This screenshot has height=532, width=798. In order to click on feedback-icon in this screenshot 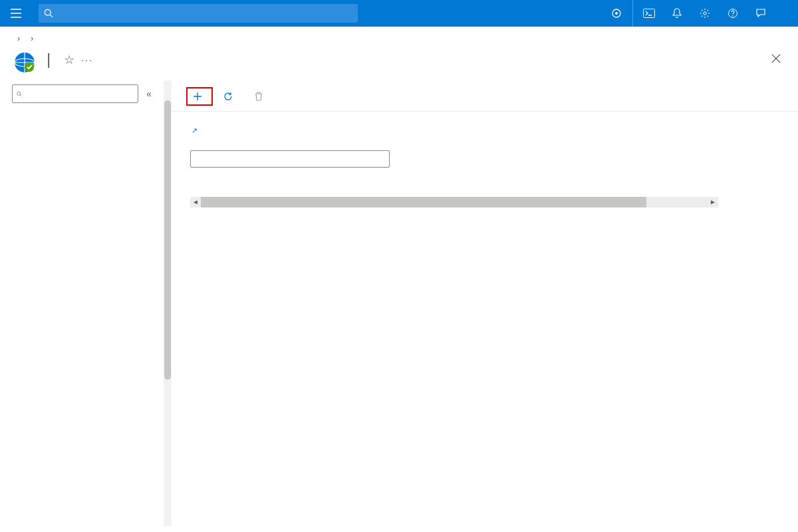, I will do `click(761, 13)`.